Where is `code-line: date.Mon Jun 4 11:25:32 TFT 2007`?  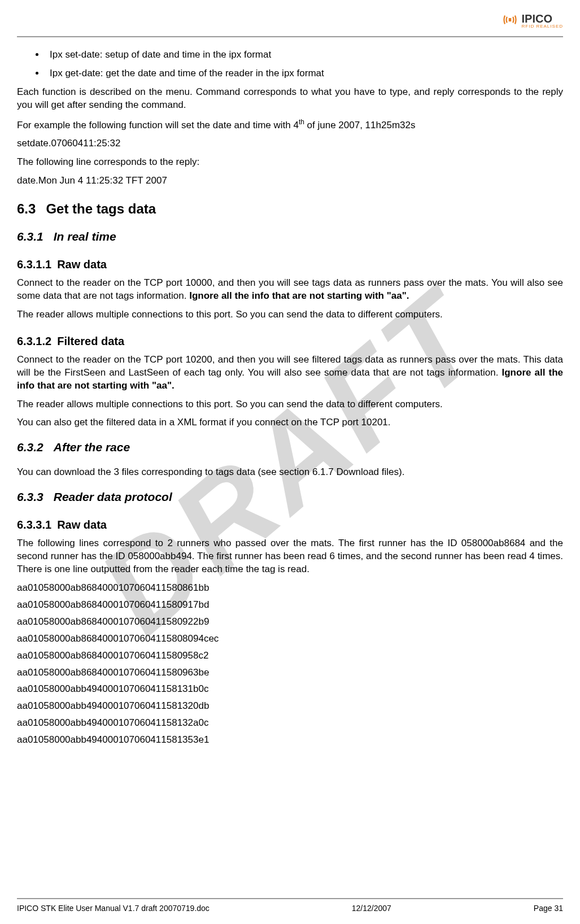
code-line: date.Mon Jun 4 11:25:32 TFT 2007 is located at coordinates (290, 181).